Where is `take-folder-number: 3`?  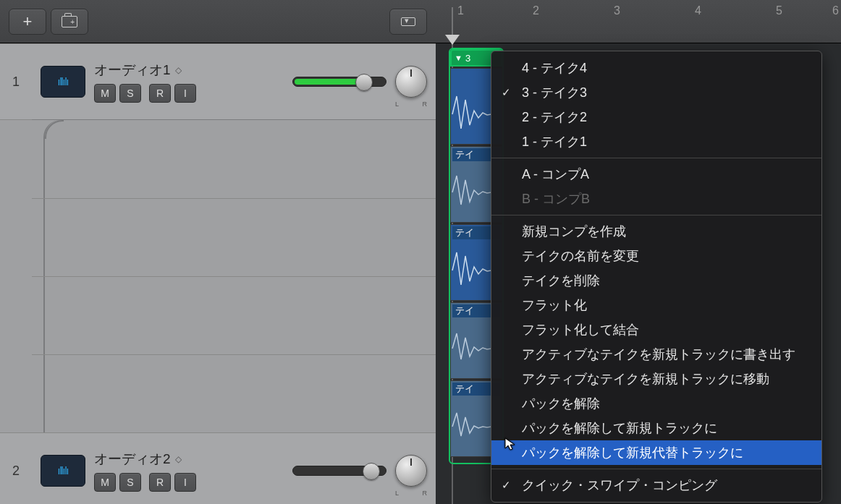 take-folder-number: 3 is located at coordinates (468, 58).